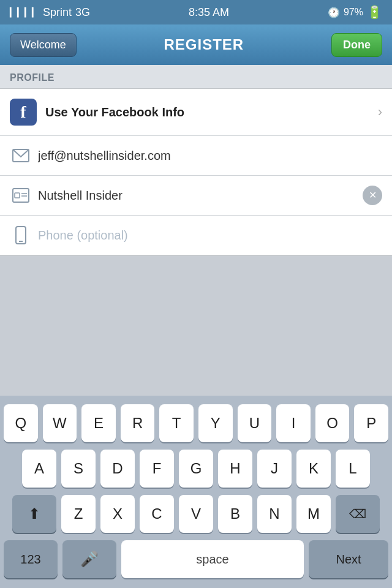 The image size is (392, 588). Describe the element at coordinates (34, 514) in the screenshot. I see `shift-icon: ⬆` at that location.